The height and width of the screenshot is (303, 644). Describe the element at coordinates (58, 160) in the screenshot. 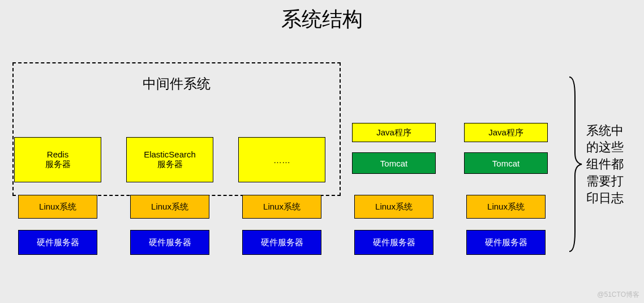

I see `box-redis: Redis 服务器` at that location.